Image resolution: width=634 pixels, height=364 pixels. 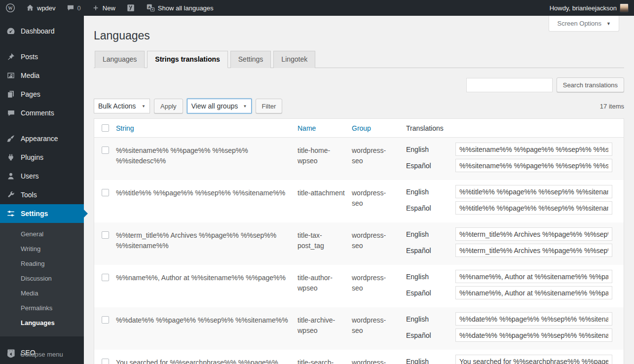 I want to click on sidebar-item-tools: Tools, so click(x=42, y=195).